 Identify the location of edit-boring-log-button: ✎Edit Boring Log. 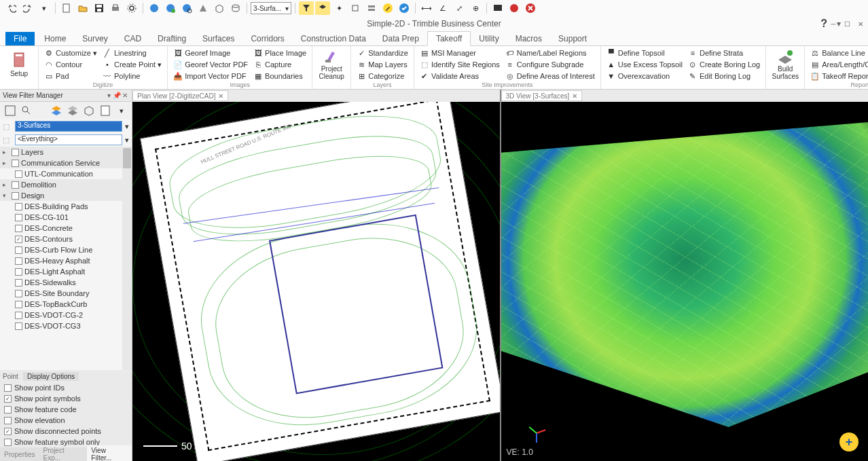
(724, 76).